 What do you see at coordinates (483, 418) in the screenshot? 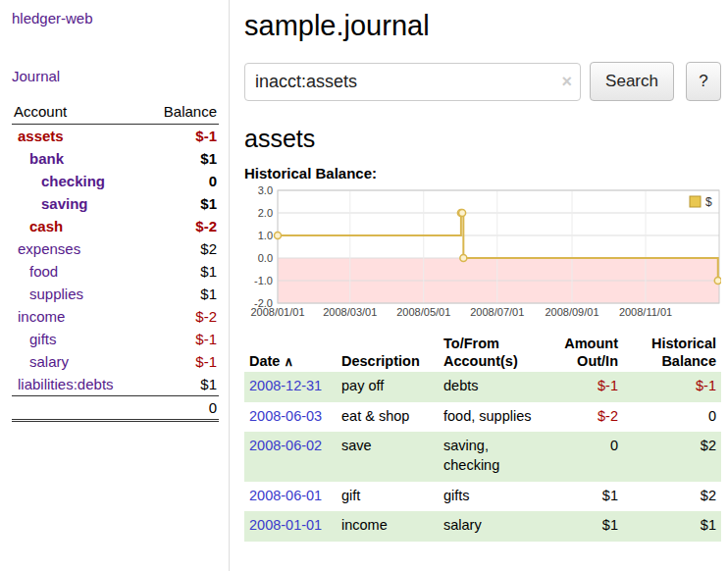
I see `register-row: 2008-06-03 eat & shop food, supplies $-2…` at bounding box center [483, 418].